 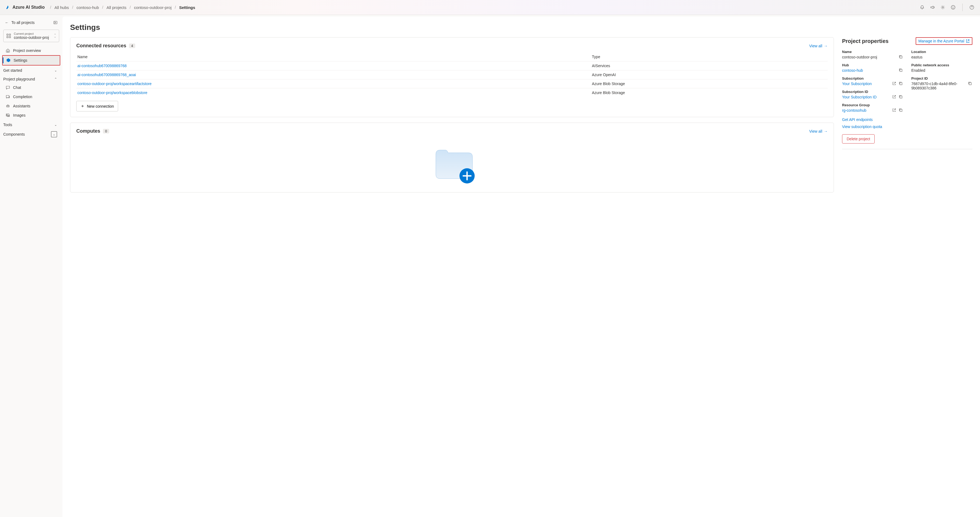 What do you see at coordinates (8, 36) in the screenshot?
I see `grid-icon` at bounding box center [8, 36].